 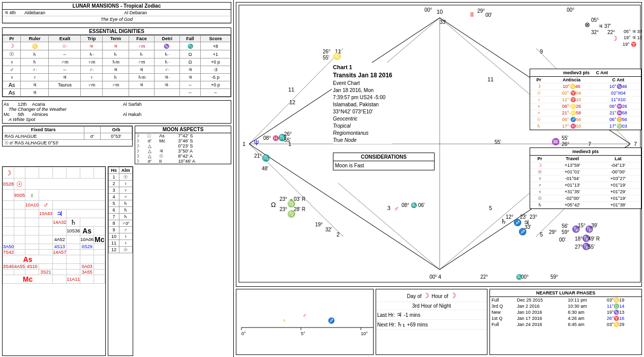 What do you see at coordinates (121, 203) in the screenshot?
I see `table-row: 5♄` at bounding box center [121, 203].